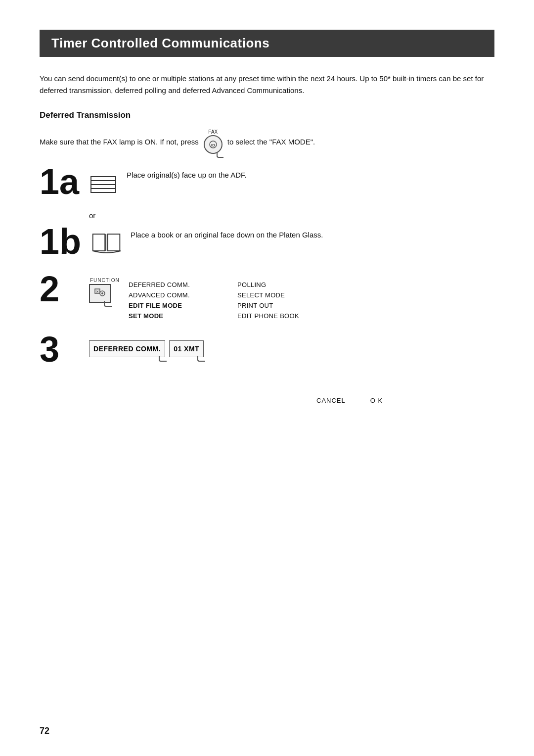  Describe the element at coordinates (287, 306) in the screenshot. I see `menu-print-out: PRINT OUT` at that location.